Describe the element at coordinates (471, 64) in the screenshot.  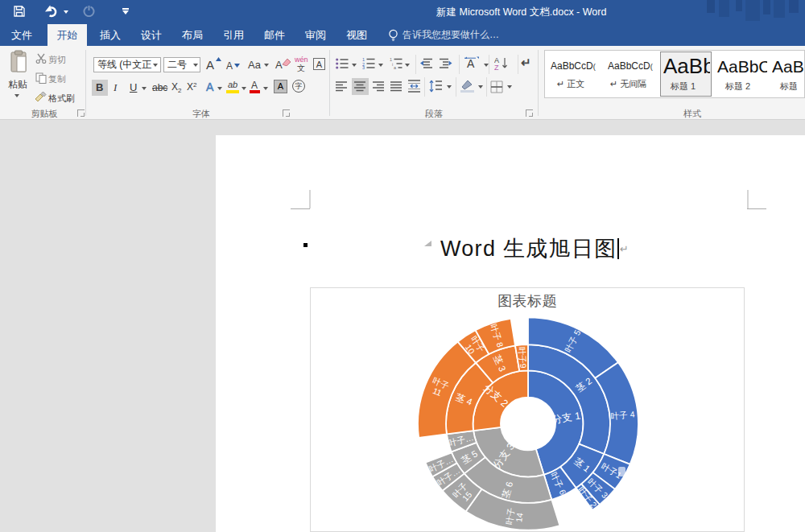
I see `svg-text: A` at that location.